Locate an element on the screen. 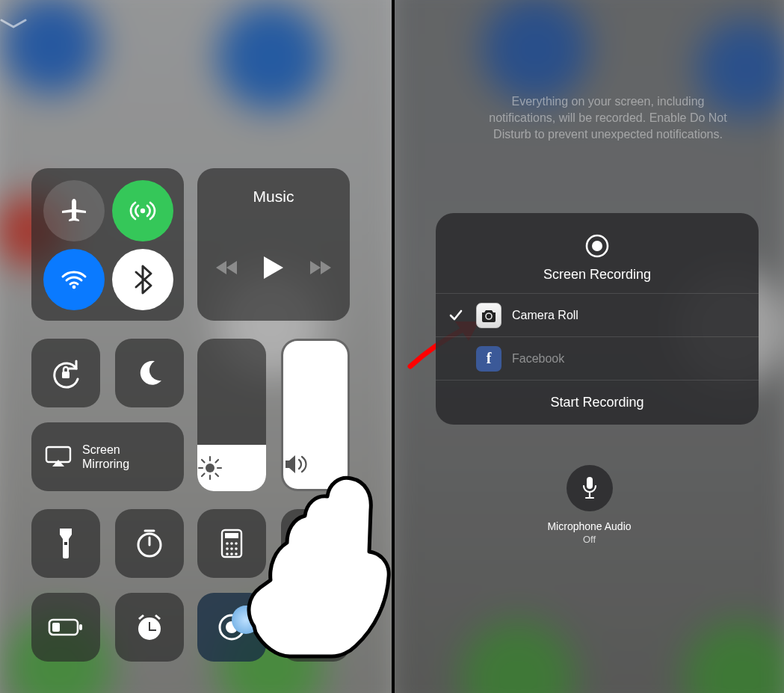 This screenshot has width=784, height=693. cellular-data-toggle is located at coordinates (143, 211).